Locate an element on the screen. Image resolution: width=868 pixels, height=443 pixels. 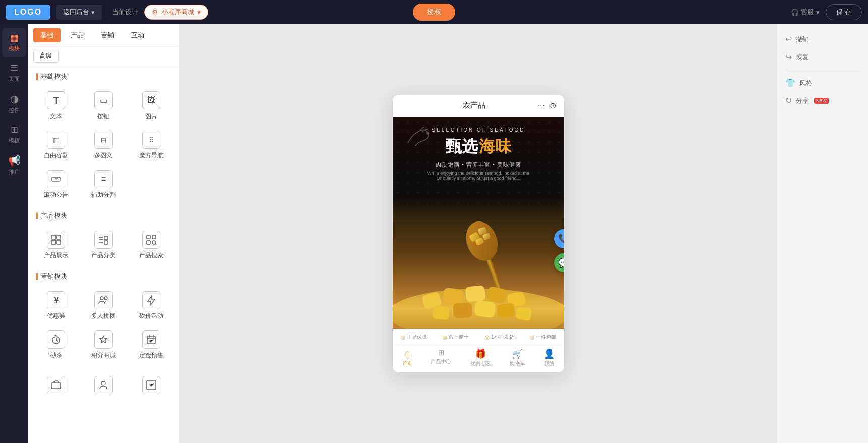
banner-title-white: 甄选 is located at coordinates (462, 147).